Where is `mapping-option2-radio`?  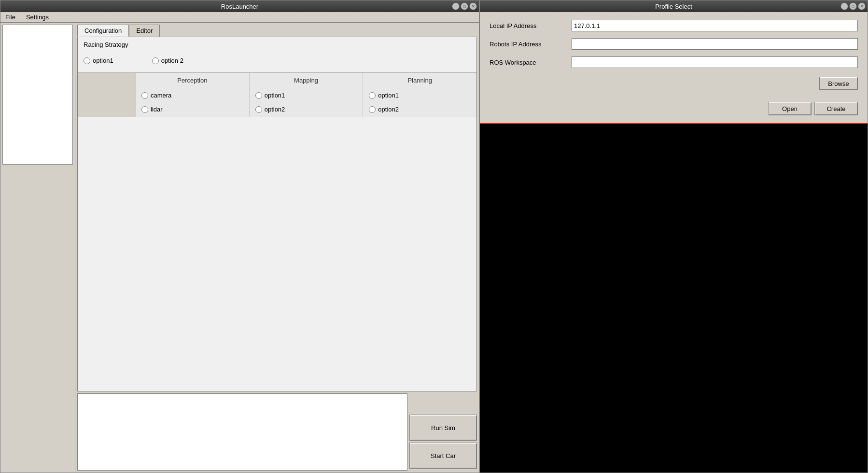 mapping-option2-radio is located at coordinates (259, 110).